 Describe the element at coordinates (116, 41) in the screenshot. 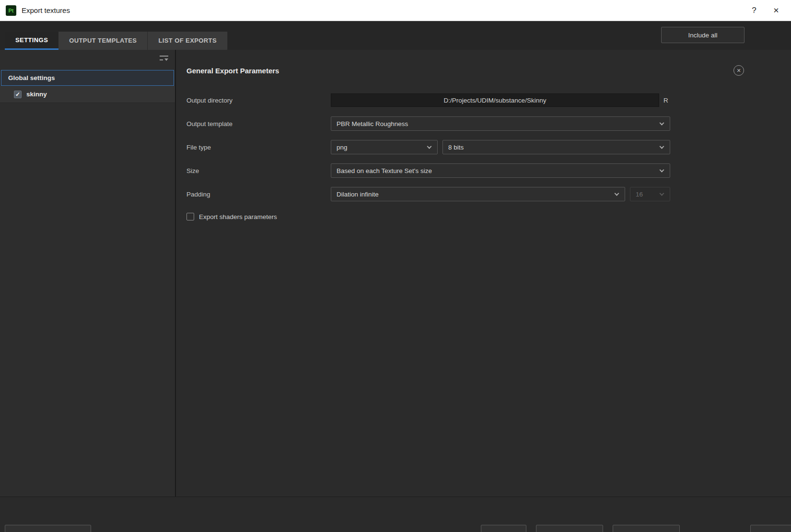

I see `tab-bar: SETTINGS OUTPUT TEMPLATES LIST OF EXPORT…` at that location.